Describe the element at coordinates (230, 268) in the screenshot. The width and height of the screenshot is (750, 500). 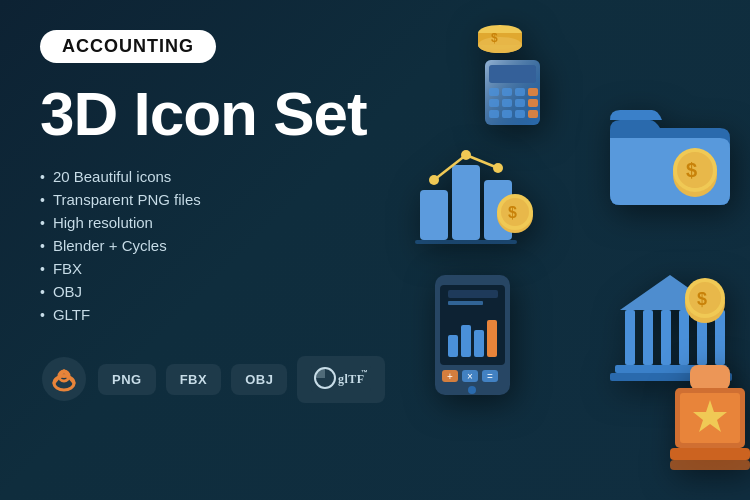
I see `list-item: •FBX` at that location.